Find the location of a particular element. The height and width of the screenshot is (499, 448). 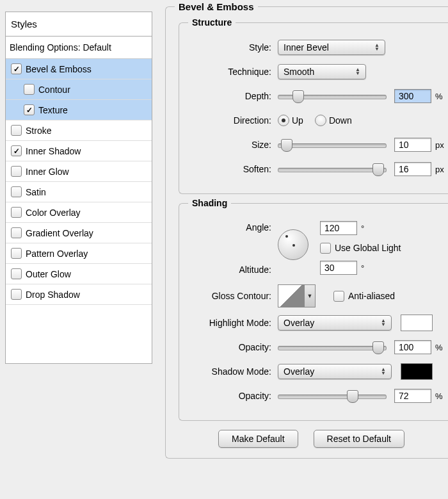

sidebar-item-label: Satin is located at coordinates (36, 192).